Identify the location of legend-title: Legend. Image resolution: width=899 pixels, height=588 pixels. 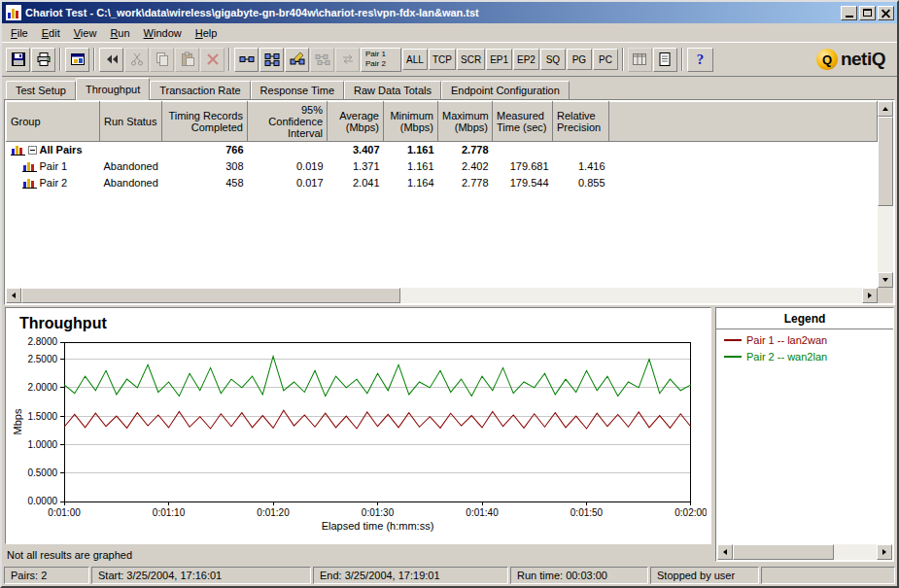
(805, 319).